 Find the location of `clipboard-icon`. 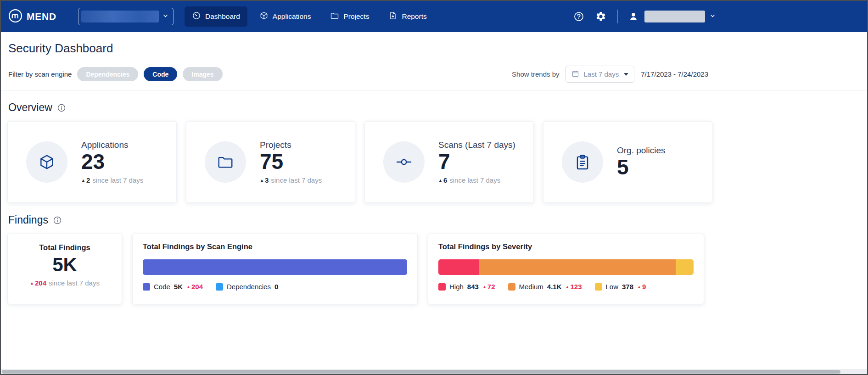

clipboard-icon is located at coordinates (582, 162).